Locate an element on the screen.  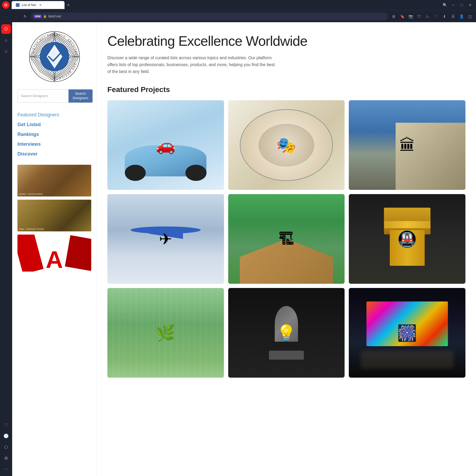
sidebar-home-icon: O is located at coordinates (6, 29).